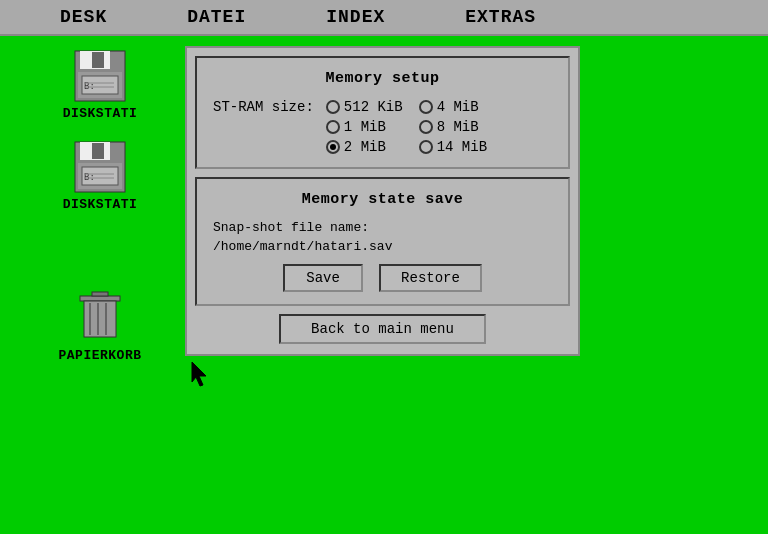 This screenshot has height=534, width=768. What do you see at coordinates (100, 204) in the screenshot?
I see `icon-diskstati-2-label: DISKSTATI` at bounding box center [100, 204].